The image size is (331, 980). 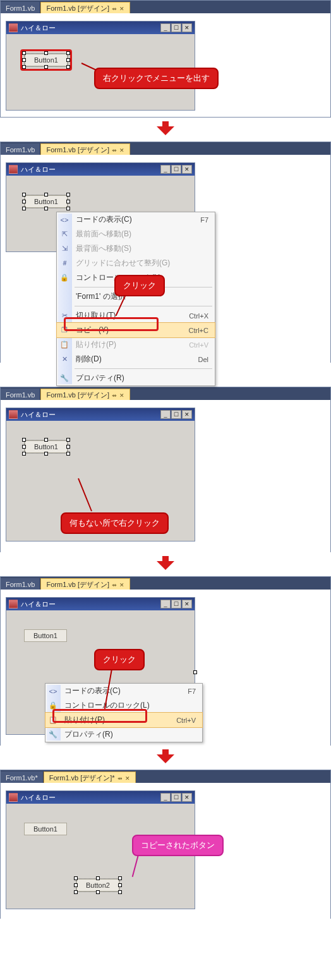 What do you see at coordinates (64, 330) in the screenshot?
I see `menu-item-icon: ❐` at bounding box center [64, 330].